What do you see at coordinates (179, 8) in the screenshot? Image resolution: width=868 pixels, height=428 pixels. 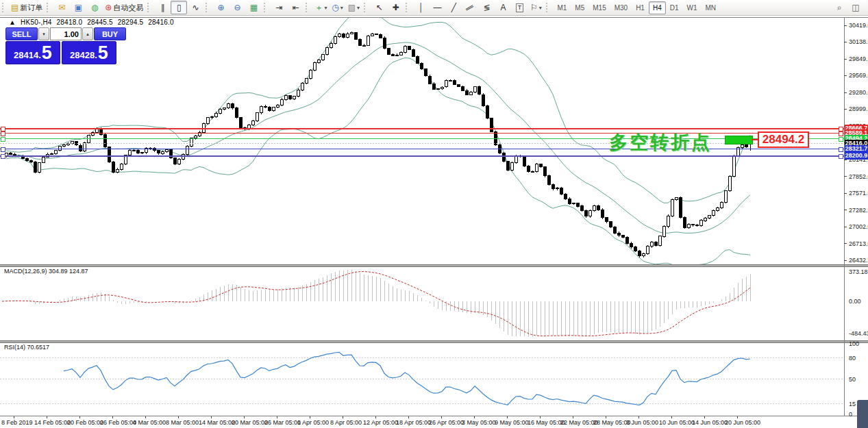 I see `candlestick-chart-icon: ▯` at bounding box center [179, 8].